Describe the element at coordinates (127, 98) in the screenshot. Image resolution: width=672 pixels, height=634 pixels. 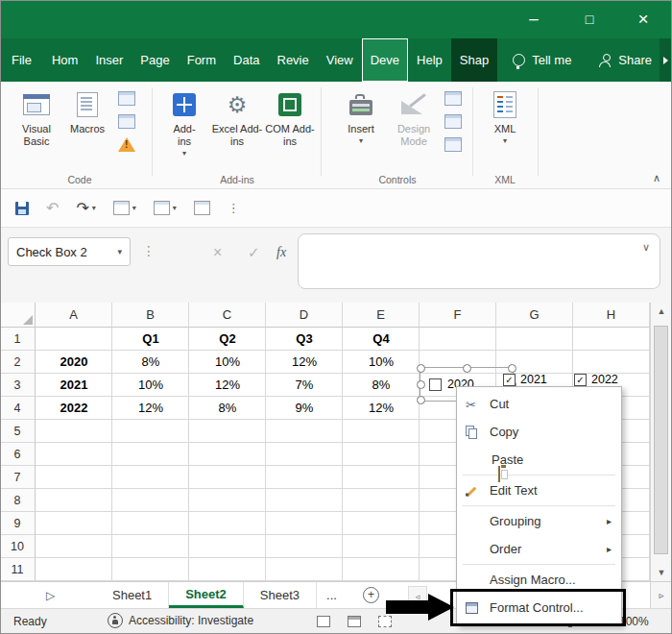
I see `record-macro-icon` at that location.